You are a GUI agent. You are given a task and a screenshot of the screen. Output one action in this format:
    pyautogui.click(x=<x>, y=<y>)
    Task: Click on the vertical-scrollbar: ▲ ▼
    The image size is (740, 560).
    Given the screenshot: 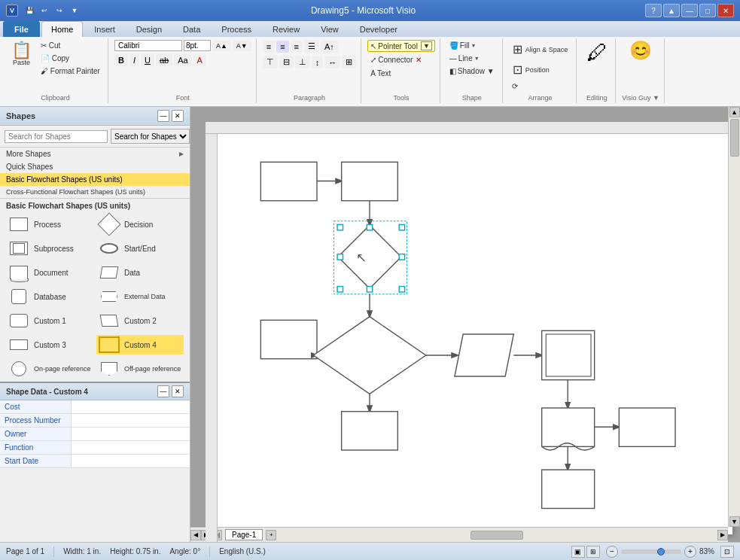 What is the action you would take?
    pyautogui.click(x=734, y=317)
    